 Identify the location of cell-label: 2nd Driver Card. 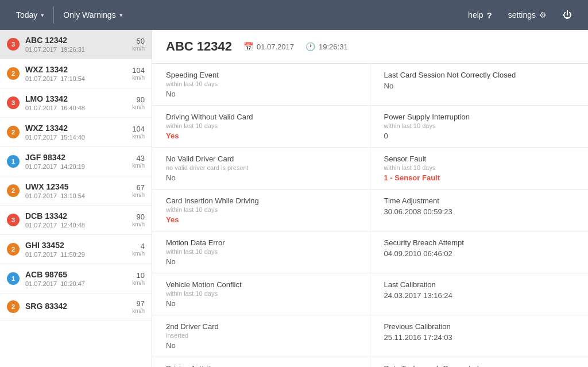
(261, 326).